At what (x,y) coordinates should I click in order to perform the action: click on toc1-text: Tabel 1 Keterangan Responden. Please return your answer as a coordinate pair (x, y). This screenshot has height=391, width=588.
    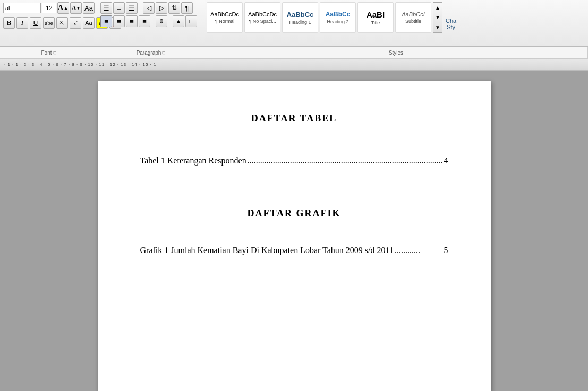
    Looking at the image, I should click on (193, 161).